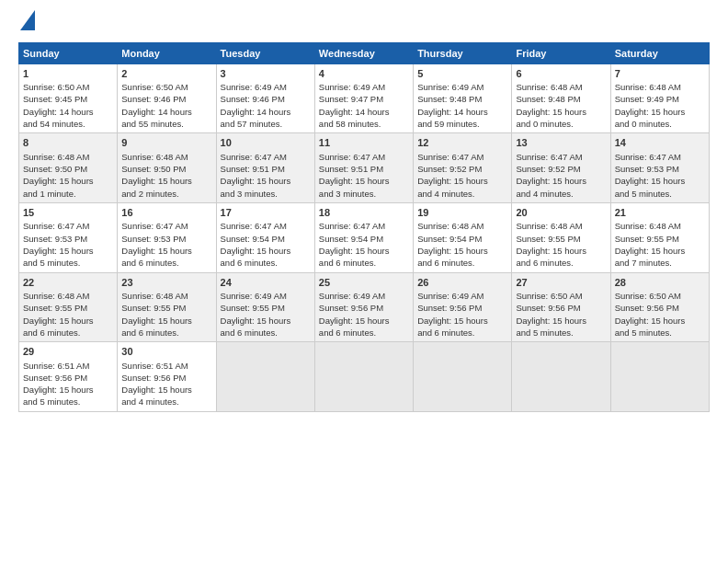  I want to click on cell-info-line: Sunset: 9:53 PM, so click(660, 169).